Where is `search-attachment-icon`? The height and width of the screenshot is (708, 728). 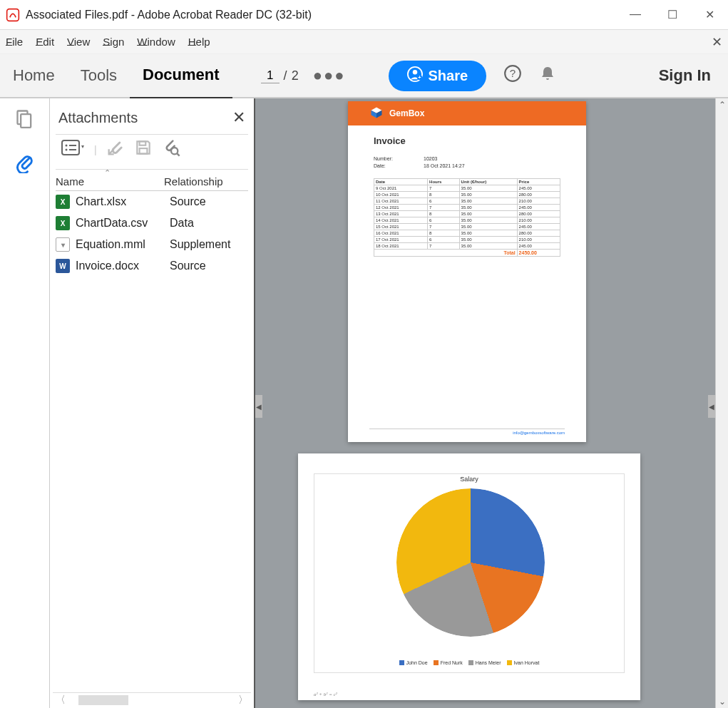
search-attachment-icon is located at coordinates (171, 150).